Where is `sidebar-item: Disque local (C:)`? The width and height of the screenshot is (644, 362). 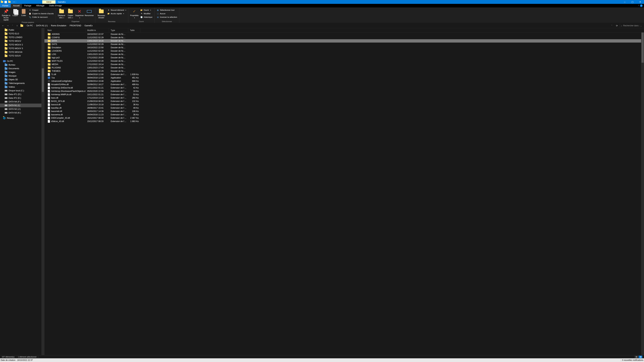
sidebar-item: Disque local (C:) is located at coordinates (22, 91).